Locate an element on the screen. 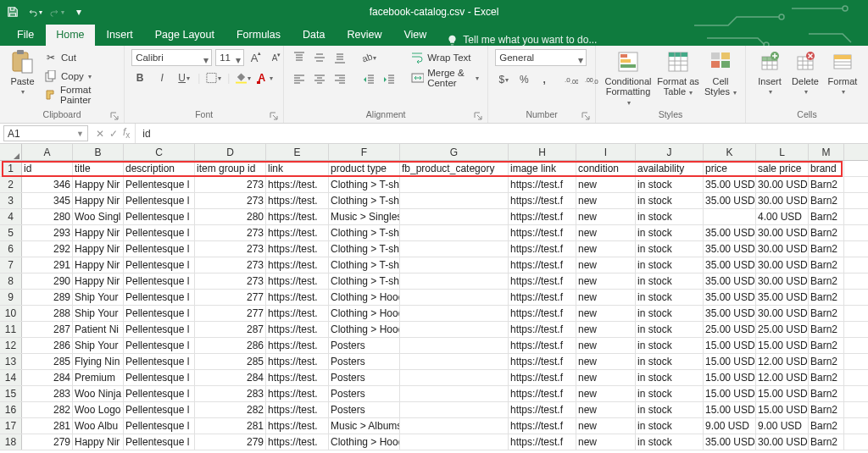  header-cell: title is located at coordinates (98, 168).